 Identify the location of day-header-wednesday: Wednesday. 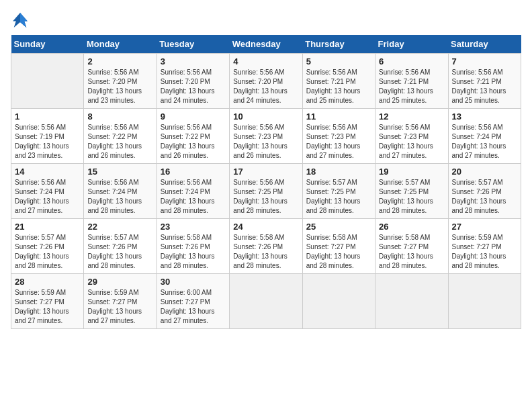
(266, 44).